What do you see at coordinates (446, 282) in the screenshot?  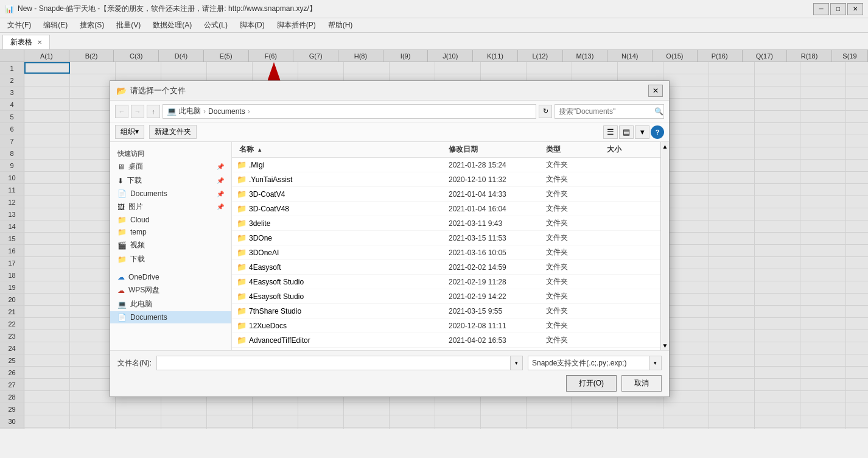 I see `file-item: 📁 4Easysoft Studio 2021-02-19 11:28 文件夹` at bounding box center [446, 282].